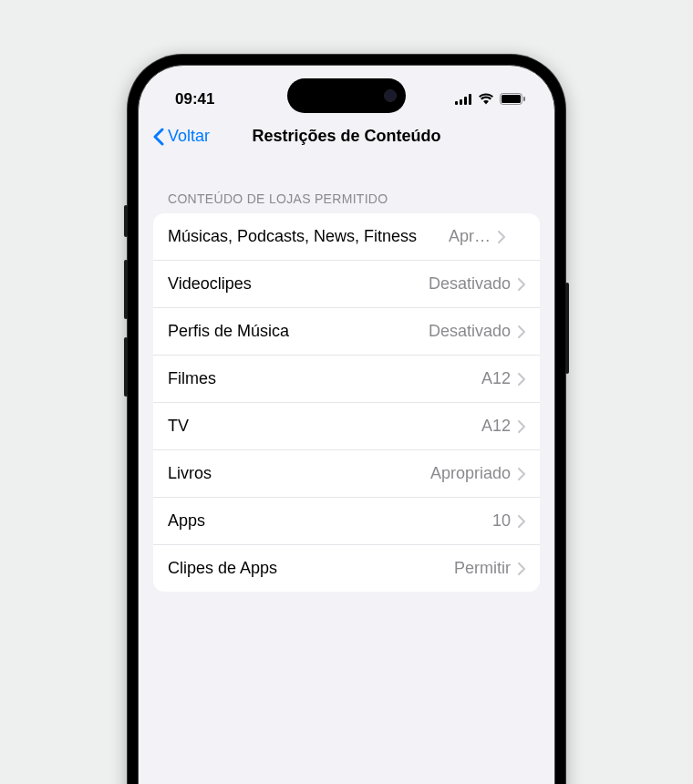 The image size is (693, 784). What do you see at coordinates (326, 521) in the screenshot?
I see `row-label: Apps` at bounding box center [326, 521].